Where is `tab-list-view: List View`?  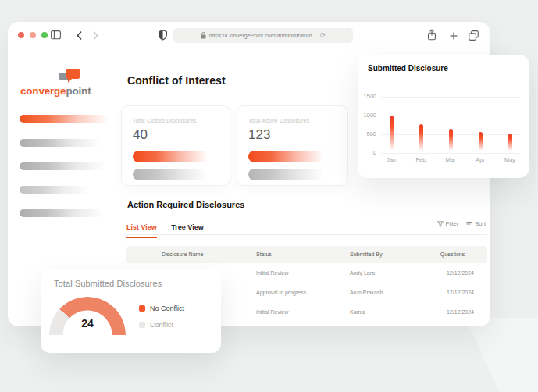
tab-list-view: List View is located at coordinates (142, 231).